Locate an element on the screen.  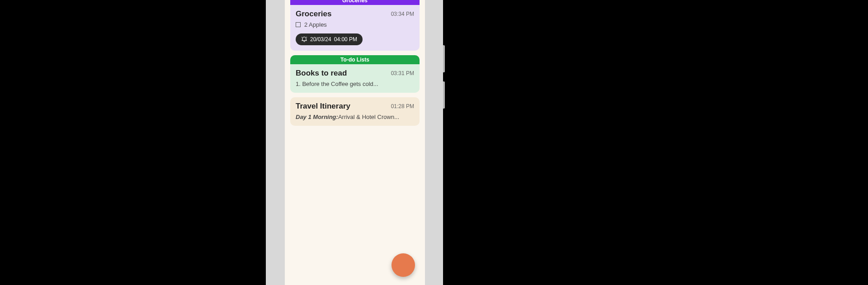
item-text: 2 Apples is located at coordinates (316, 24).